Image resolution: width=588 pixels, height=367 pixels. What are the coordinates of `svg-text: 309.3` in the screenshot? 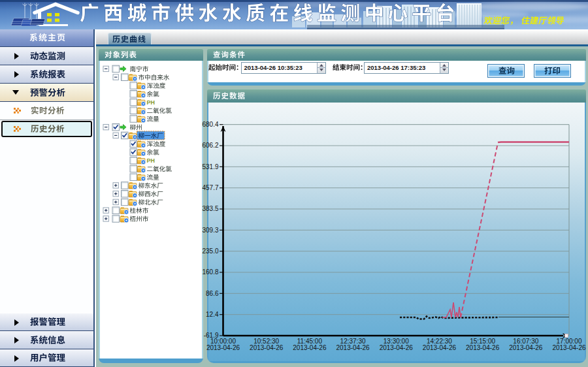 It's located at (210, 230).